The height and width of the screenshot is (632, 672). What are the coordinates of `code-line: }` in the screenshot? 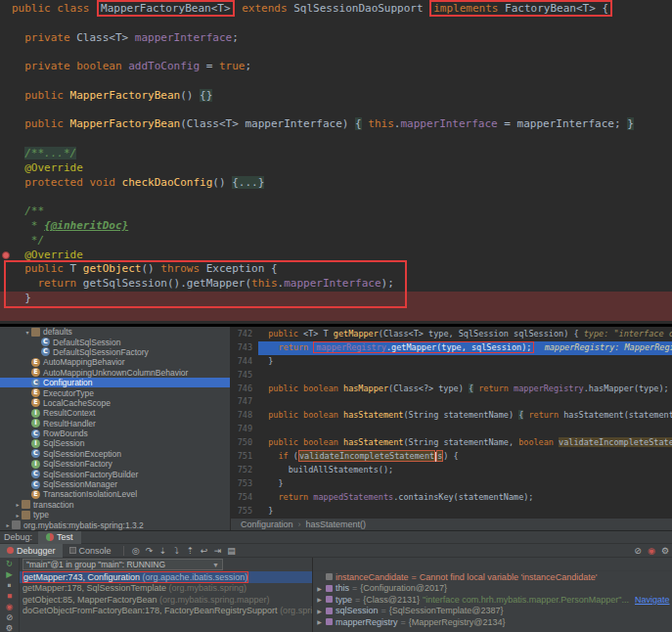 It's located at (336, 299).